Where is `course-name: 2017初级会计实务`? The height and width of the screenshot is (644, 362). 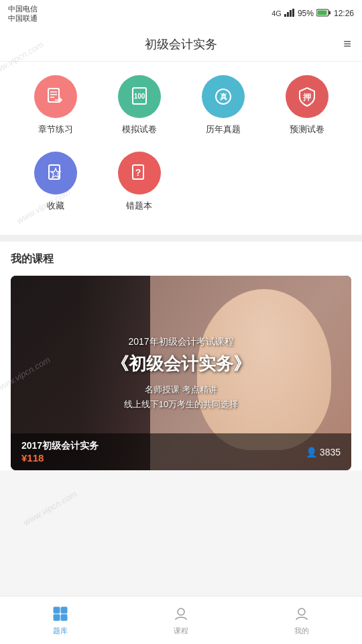
course-name: 2017初级会计实务 is located at coordinates (60, 446).